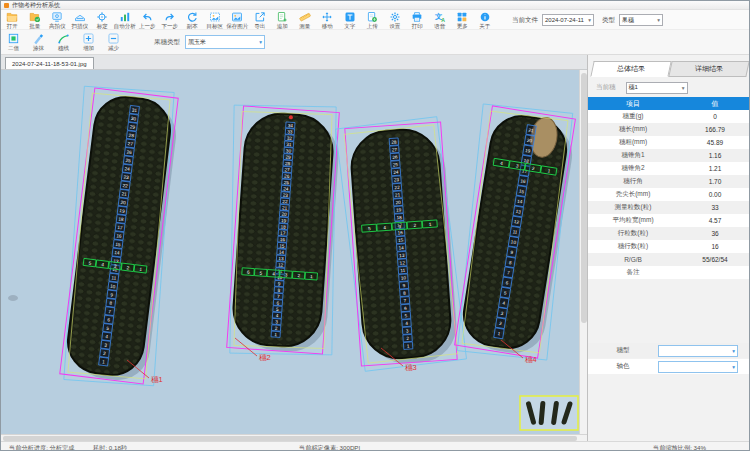 This screenshot has width=750, height=451. I want to click on toolbar-button-label: 文字, so click(350, 26).